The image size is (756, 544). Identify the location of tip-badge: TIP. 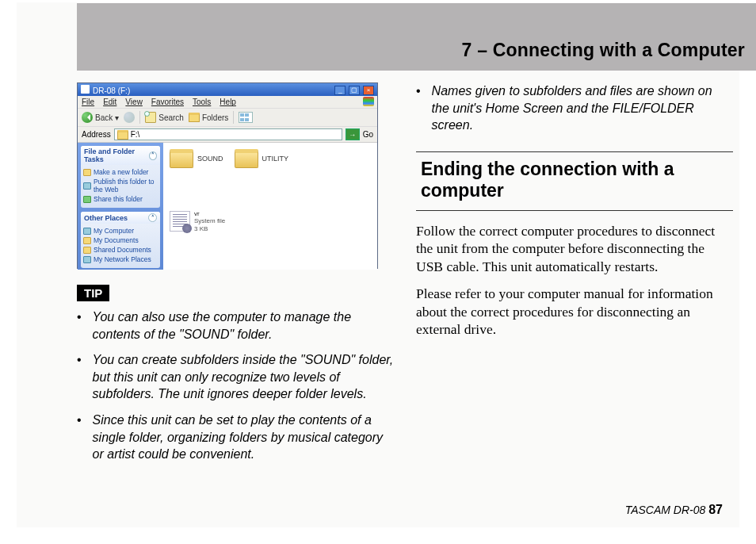
(94, 293).